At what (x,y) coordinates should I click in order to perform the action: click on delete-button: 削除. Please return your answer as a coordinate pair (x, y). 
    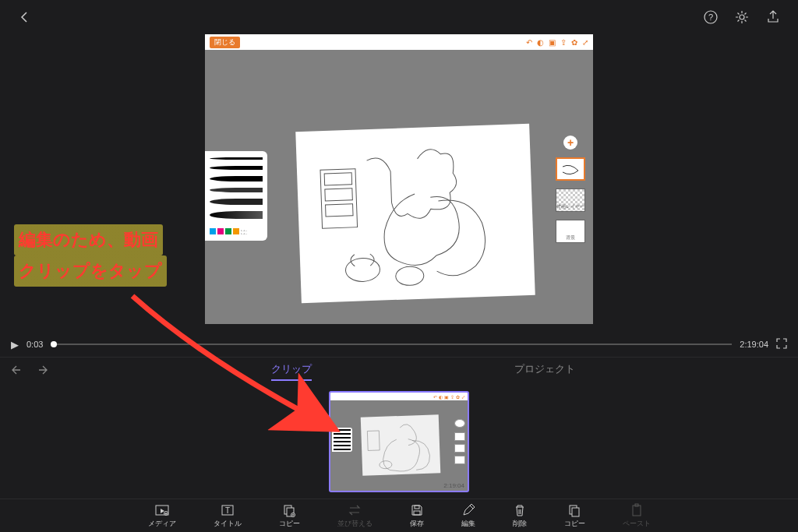
    Looking at the image, I should click on (520, 516).